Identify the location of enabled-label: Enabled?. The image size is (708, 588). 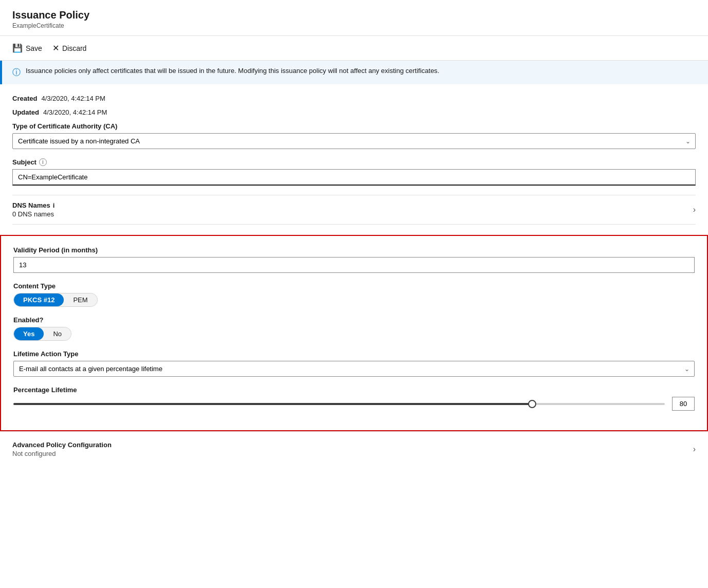
(354, 320).